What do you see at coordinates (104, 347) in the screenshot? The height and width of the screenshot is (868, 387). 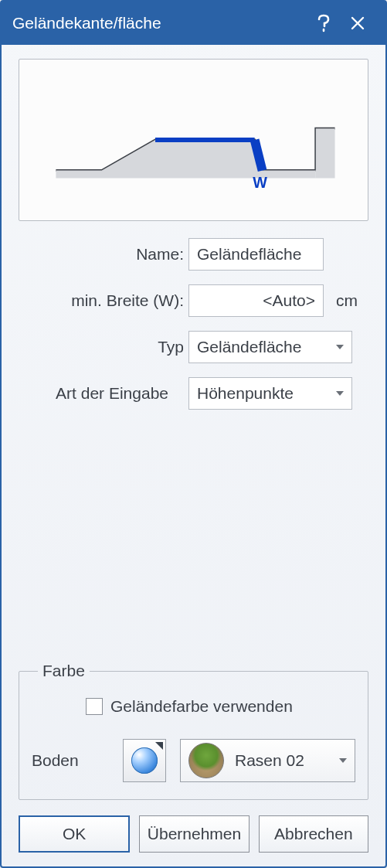 I see `type-label: Typ` at bounding box center [104, 347].